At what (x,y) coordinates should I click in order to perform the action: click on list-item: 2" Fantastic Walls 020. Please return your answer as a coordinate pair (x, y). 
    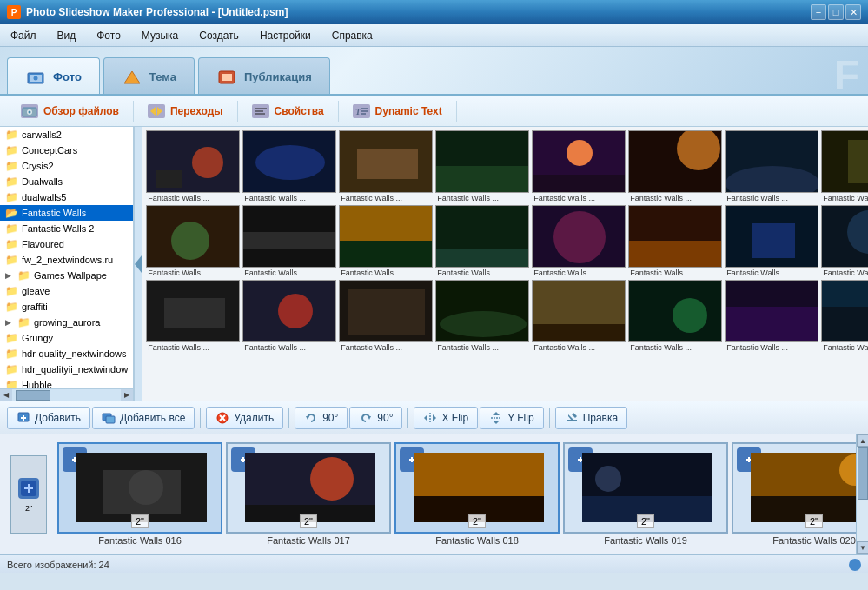
    Looking at the image, I should click on (794, 494).